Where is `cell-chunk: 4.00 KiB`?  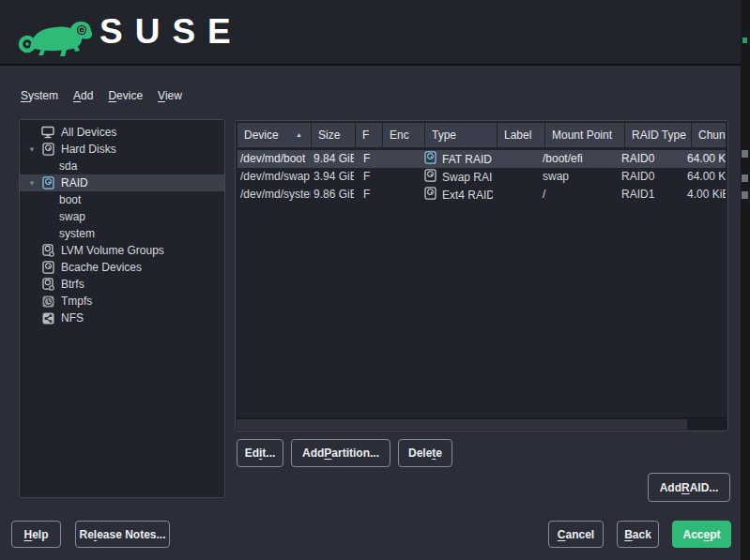 cell-chunk: 4.00 KiB is located at coordinates (705, 195).